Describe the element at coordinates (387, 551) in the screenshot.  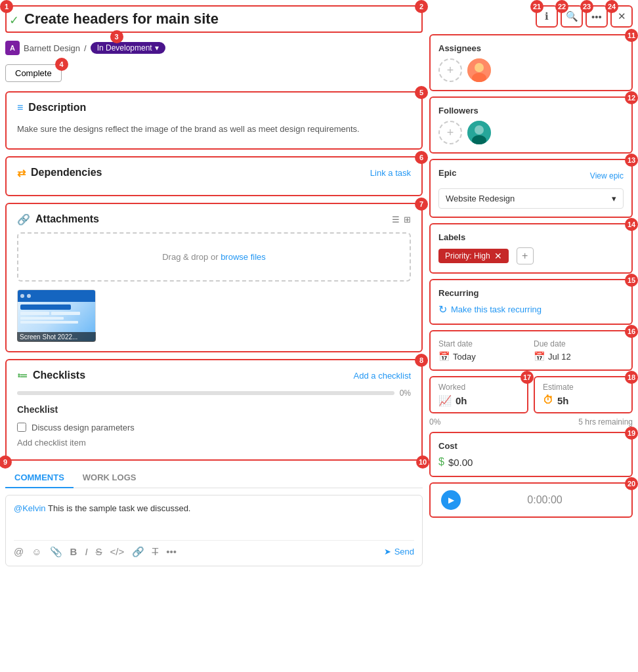
I see `send-icon: ➤` at that location.